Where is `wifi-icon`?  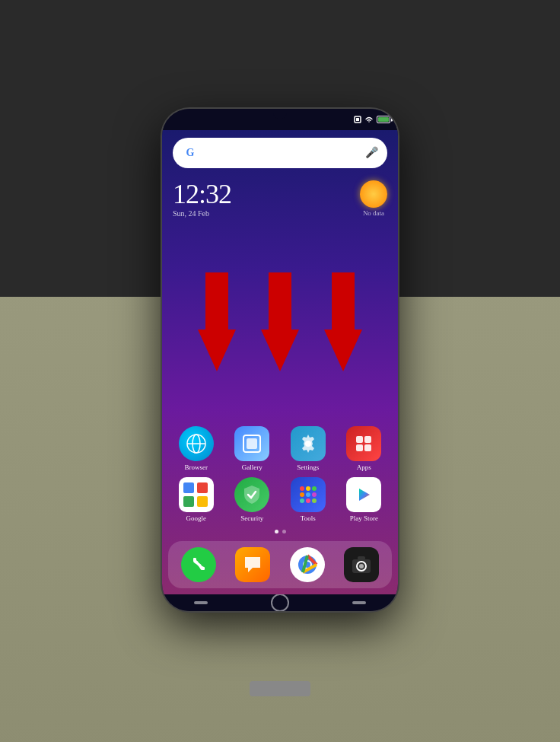
wifi-icon is located at coordinates (369, 119).